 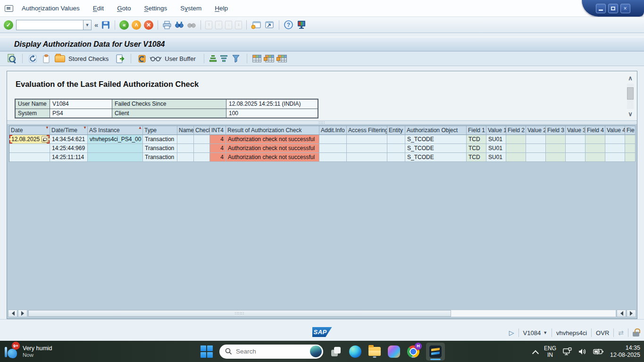 I want to click on column-header-result-of-authorization-check: Result of Authorization Check, so click(x=273, y=130).